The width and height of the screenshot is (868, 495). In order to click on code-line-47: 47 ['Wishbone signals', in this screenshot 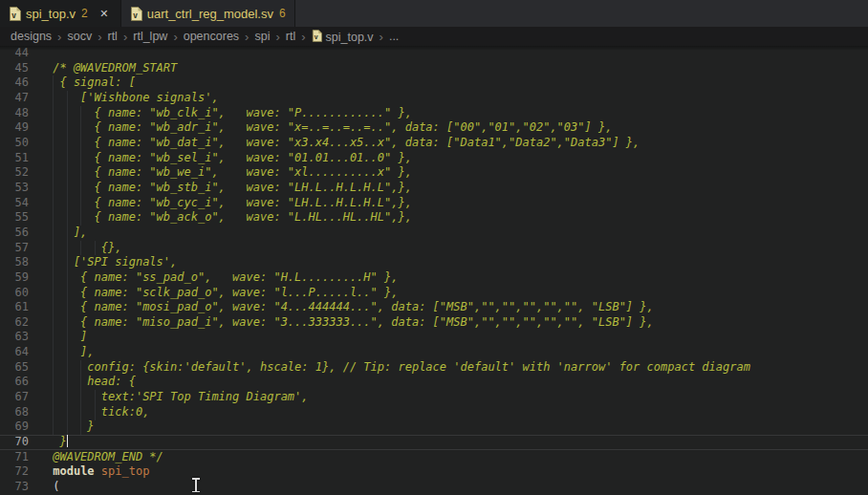, I will do `click(434, 98)`.